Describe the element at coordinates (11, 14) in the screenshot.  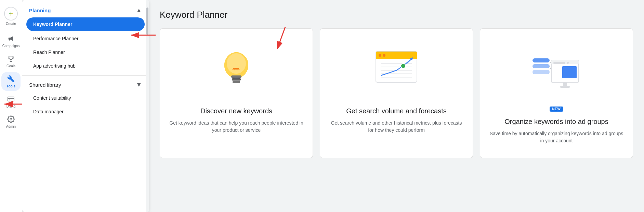
I see `plus-icon: +` at that location.